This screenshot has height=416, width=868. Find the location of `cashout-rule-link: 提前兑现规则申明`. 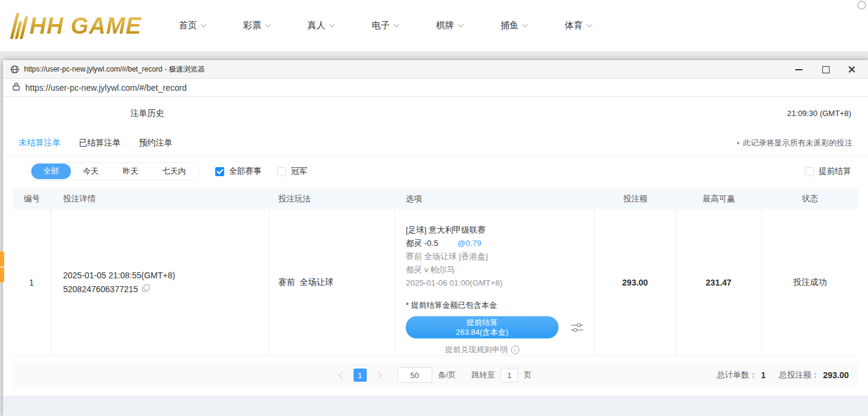

cashout-rule-link: 提前兑现规则申明 is located at coordinates (482, 350).